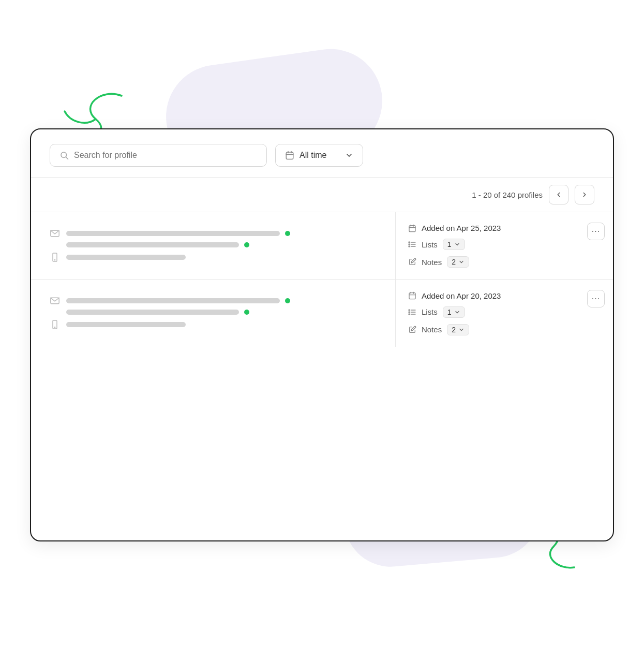 This screenshot has width=644, height=645. Describe the element at coordinates (585, 195) in the screenshot. I see `pagination-next-button` at that location.